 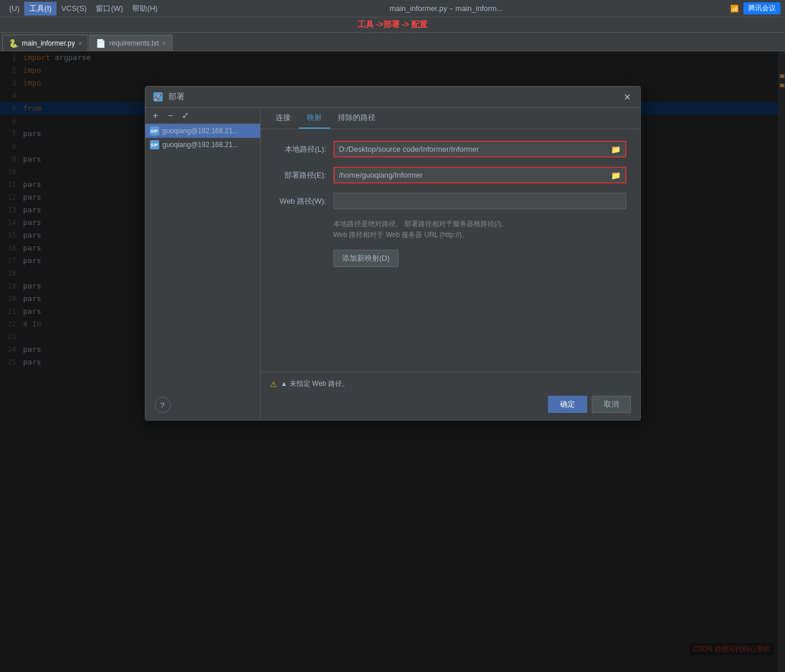 What do you see at coordinates (301, 175) in the screenshot?
I see `deploy-path-label: 部署路径(E):` at bounding box center [301, 175].